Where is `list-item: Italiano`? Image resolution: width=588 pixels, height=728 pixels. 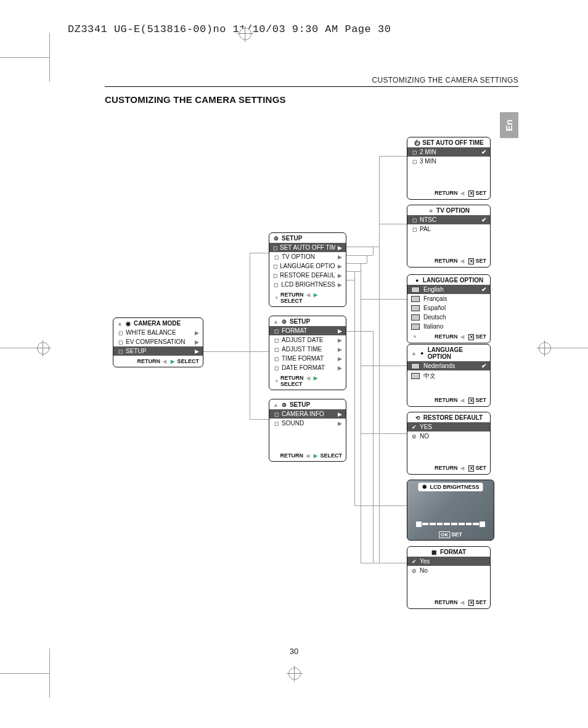
list-item: Italiano is located at coordinates (449, 327).